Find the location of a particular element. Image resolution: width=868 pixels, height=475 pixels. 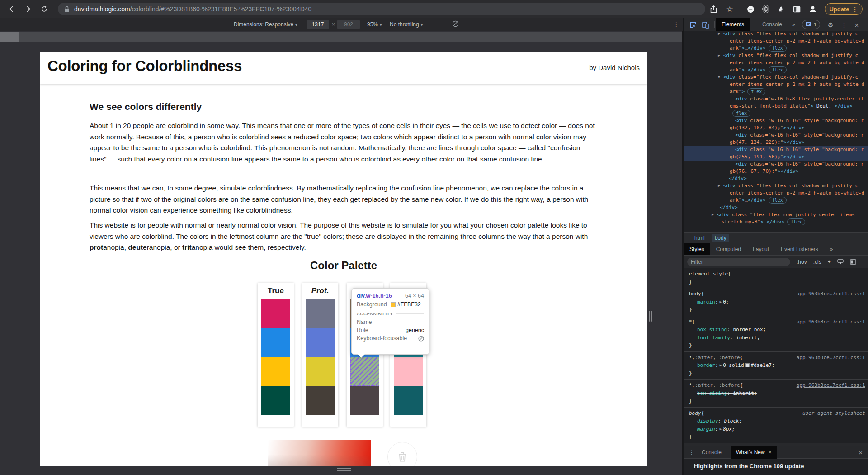

tab-styles: Styles is located at coordinates (697, 249).